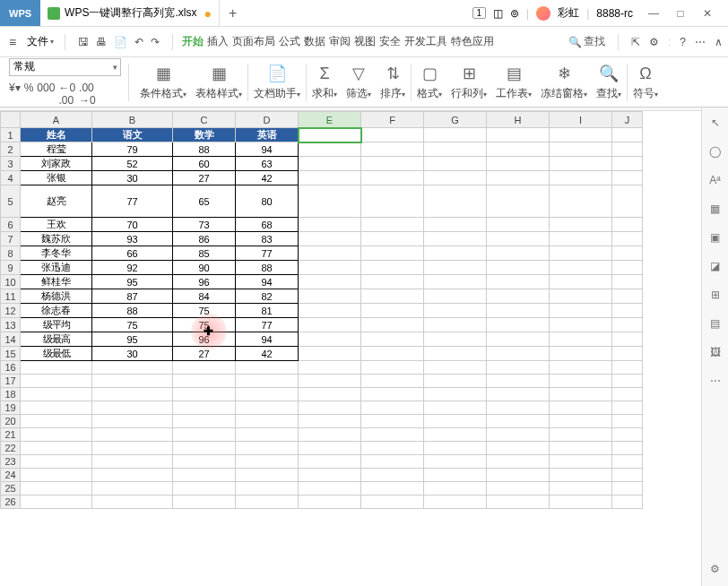 This screenshot has width=728, height=586. What do you see at coordinates (267, 225) in the screenshot?
I see `cell: 68` at bounding box center [267, 225].